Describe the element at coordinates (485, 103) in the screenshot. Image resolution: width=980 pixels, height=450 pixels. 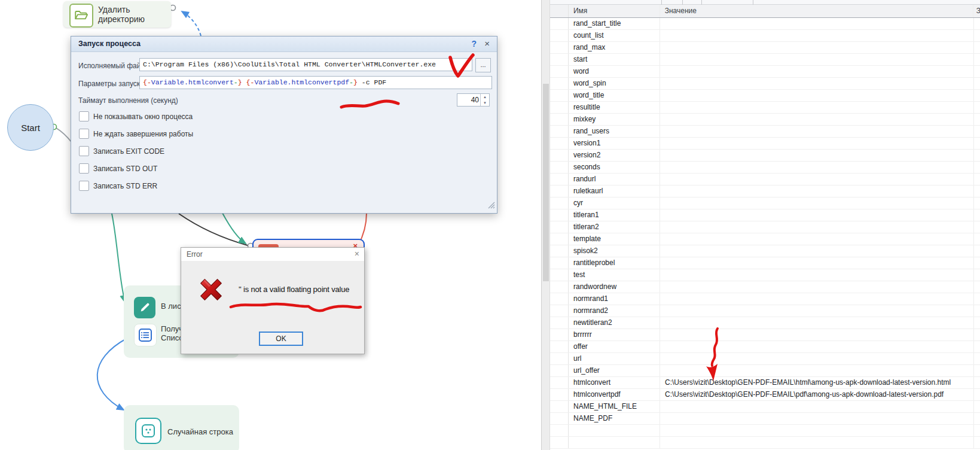
I see `spinner-down-icon: ▼` at that location.